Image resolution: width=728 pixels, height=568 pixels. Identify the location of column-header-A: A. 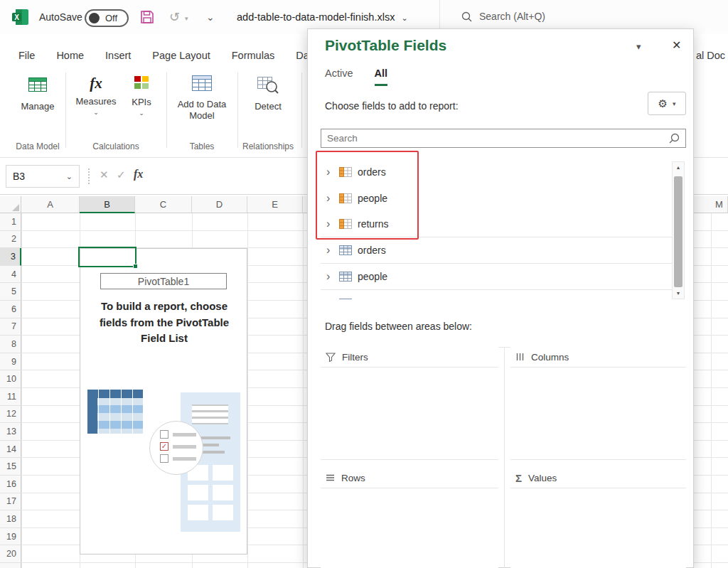
(50, 205).